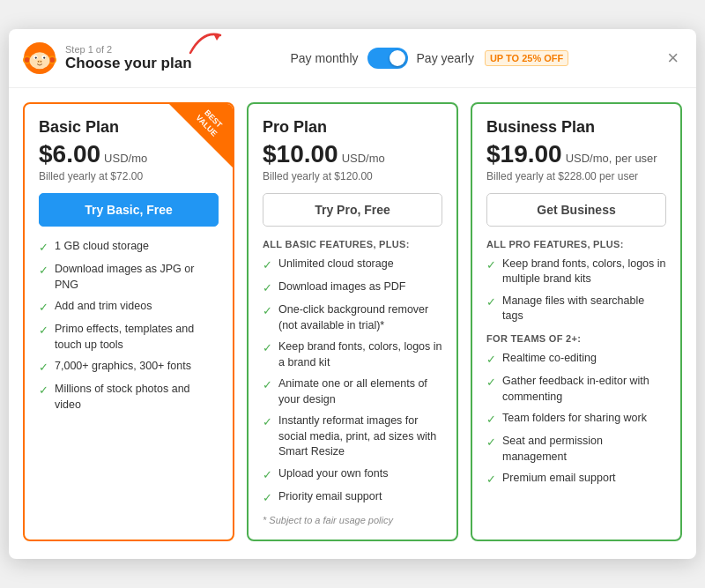 The width and height of the screenshot is (705, 588). What do you see at coordinates (352, 58) in the screenshot?
I see `modal-header: Step 1 of 2 Choose your plan Pay monthly…` at bounding box center [352, 58].